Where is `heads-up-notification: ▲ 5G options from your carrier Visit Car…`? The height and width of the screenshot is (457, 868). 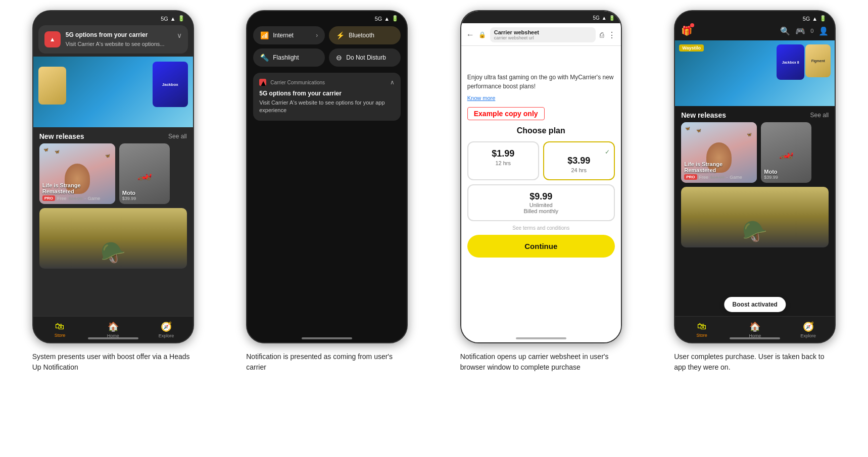
heads-up-notification: ▲ 5G options from your carrier Visit Car… is located at coordinates (113, 39).